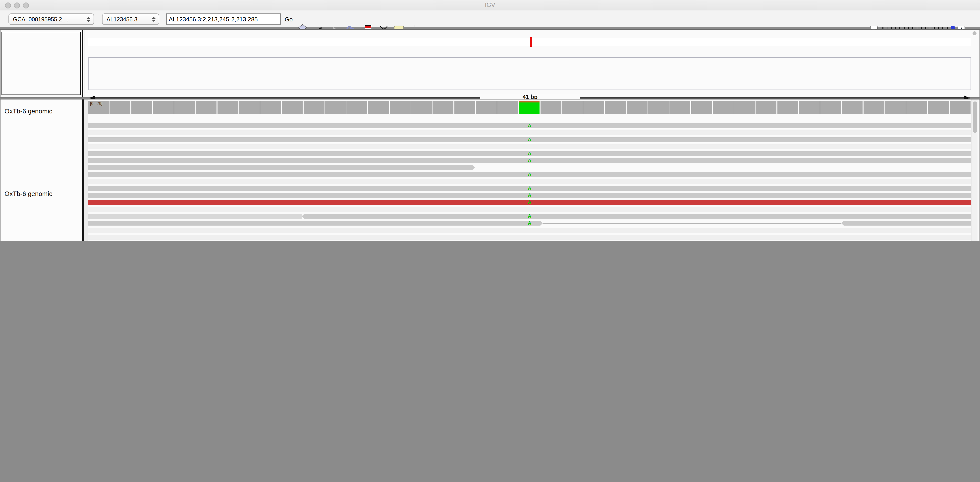  I want to click on locus-header-panel: 41 bp 2,213,250 bp2,213,260 bp2,213,270 …, so click(490, 63).